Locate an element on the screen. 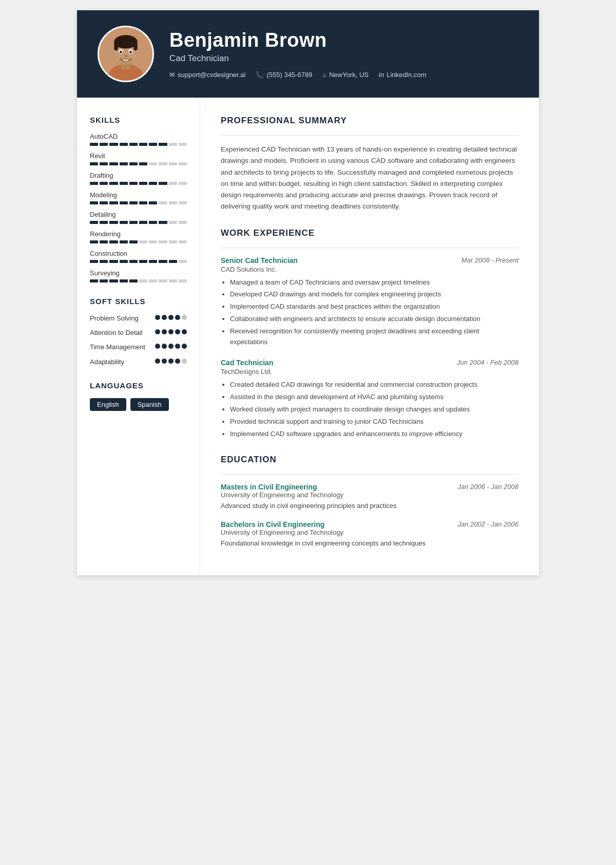 This screenshot has width=616, height=865. exp-bullet: Implemented CAD standards and best pract… is located at coordinates (374, 307).